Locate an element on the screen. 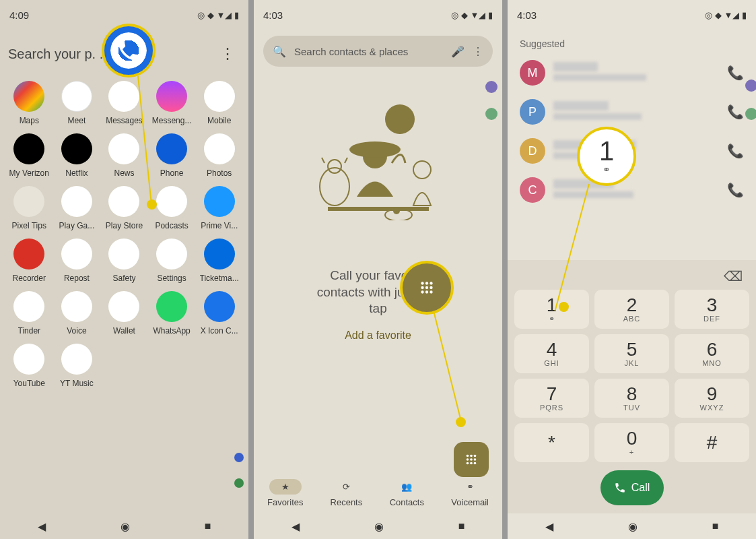  key-4: 4GHI is located at coordinates (552, 354).